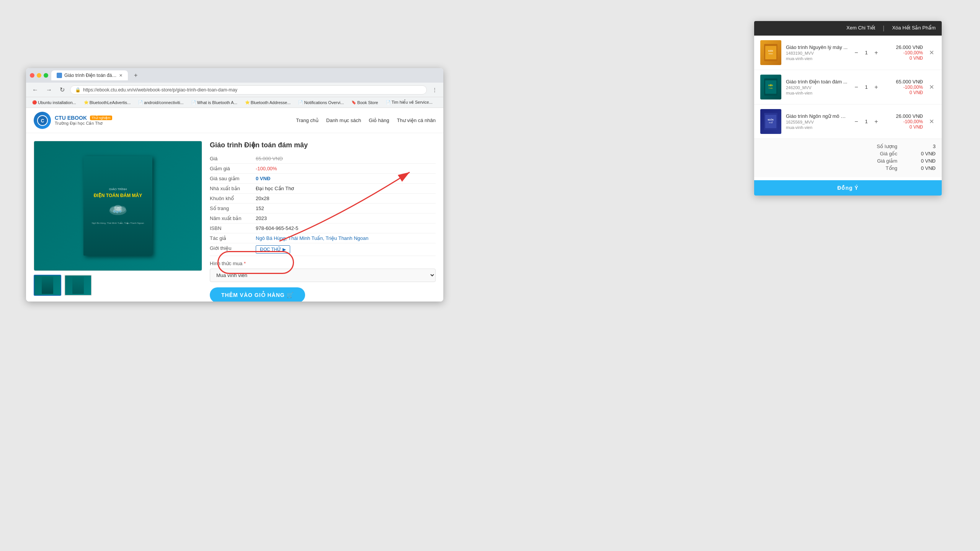 Image resolution: width=980 pixels, height=551 pixels. What do you see at coordinates (904, 87) in the screenshot?
I see `cart-item-discount-2: -100,00%` at bounding box center [904, 87].